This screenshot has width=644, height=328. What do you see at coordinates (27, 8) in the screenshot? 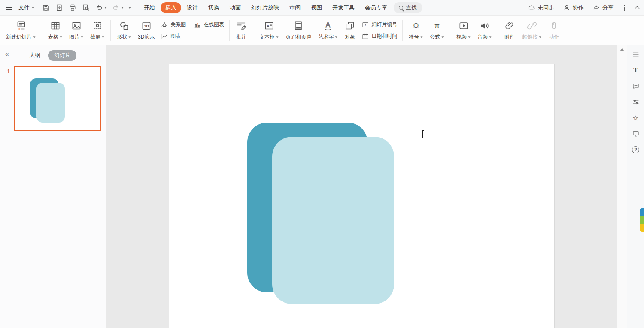
I see `file-menu: 文件` at bounding box center [27, 8].